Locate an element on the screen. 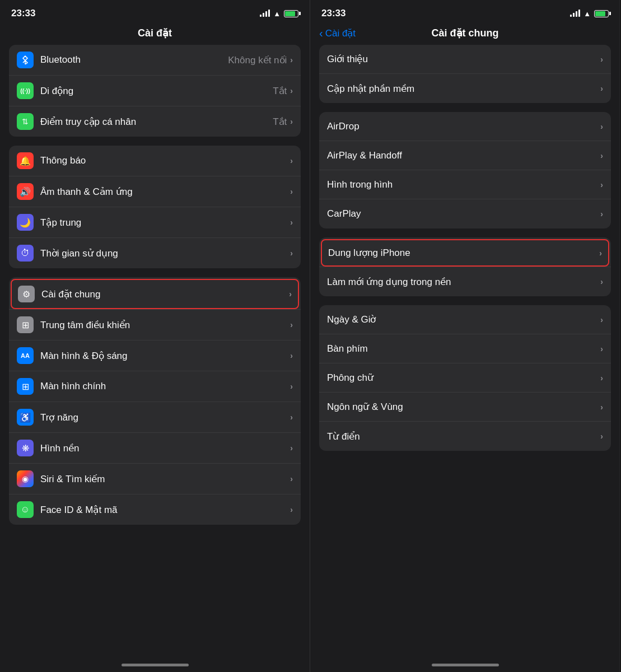  bluetooth-icon is located at coordinates (25, 60).